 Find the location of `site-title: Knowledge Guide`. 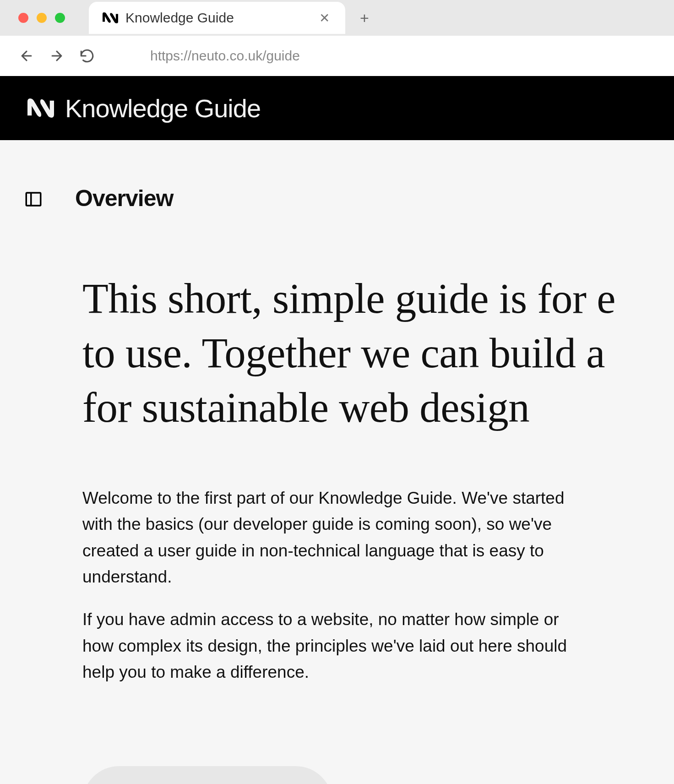

site-title: Knowledge Guide is located at coordinates (163, 108).